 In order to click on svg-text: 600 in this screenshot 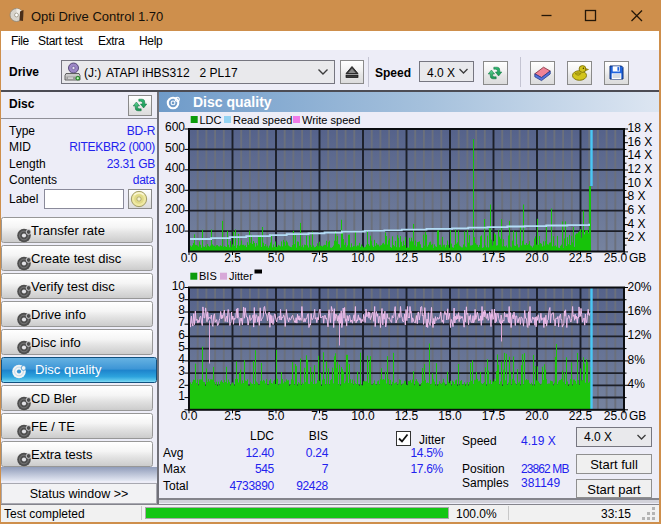, I will do `click(175, 127)`.